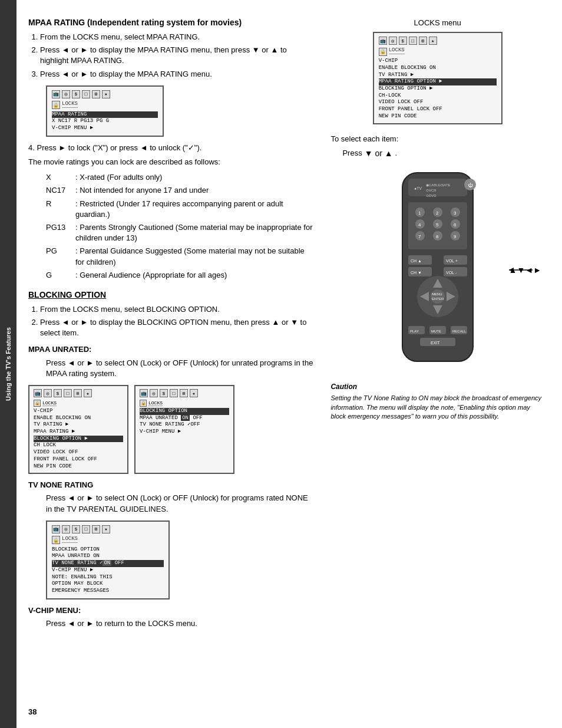 The width and height of the screenshot is (562, 728). What do you see at coordinates (177, 309) in the screenshot?
I see `blocking-step-1: From the LOCKS menu, select BLOCKING OPT…` at bounding box center [177, 309].